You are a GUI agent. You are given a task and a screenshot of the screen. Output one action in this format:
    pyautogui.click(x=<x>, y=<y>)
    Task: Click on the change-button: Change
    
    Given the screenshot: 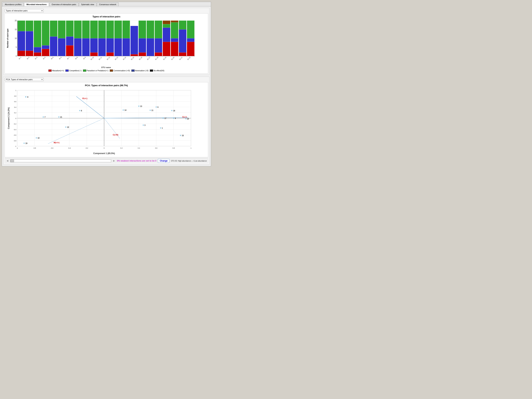 What is the action you would take?
    pyautogui.click(x=164, y=161)
    